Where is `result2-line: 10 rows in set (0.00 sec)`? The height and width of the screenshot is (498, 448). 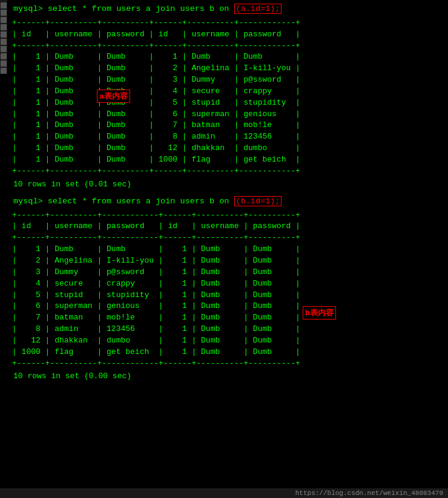
result2-line: 10 rows in set (0.00 sec) is located at coordinates (228, 376).